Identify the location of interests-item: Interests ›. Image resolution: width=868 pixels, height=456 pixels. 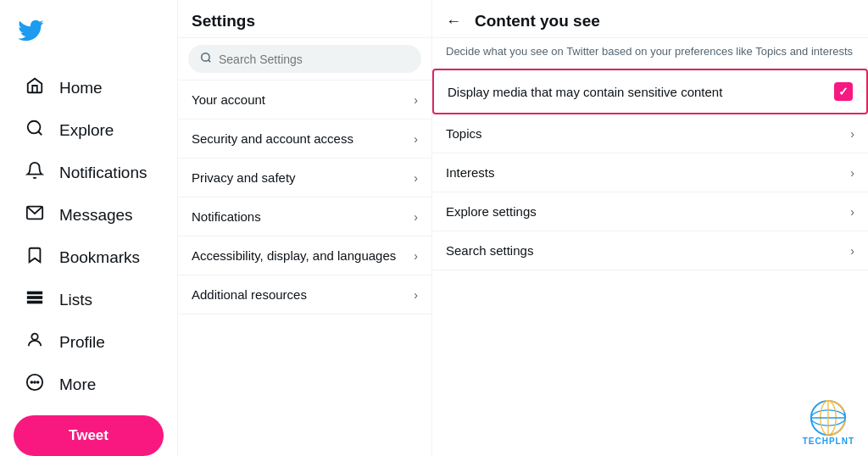
(650, 173).